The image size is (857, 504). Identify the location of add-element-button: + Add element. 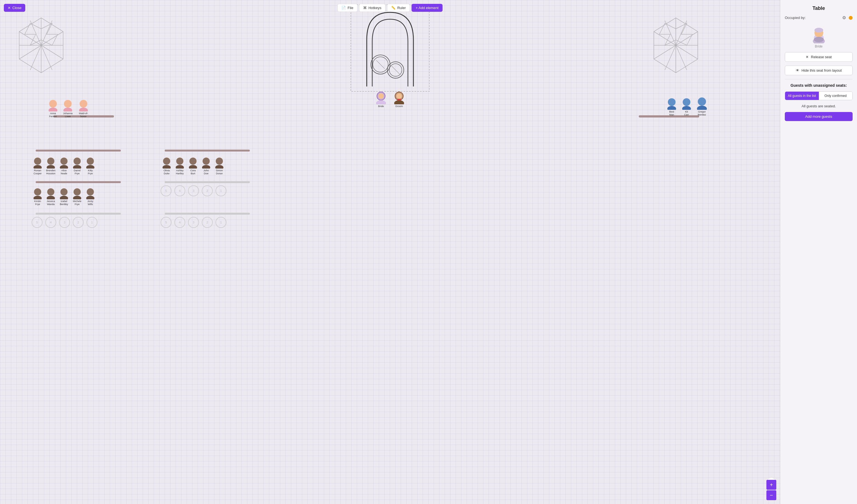
(427, 8).